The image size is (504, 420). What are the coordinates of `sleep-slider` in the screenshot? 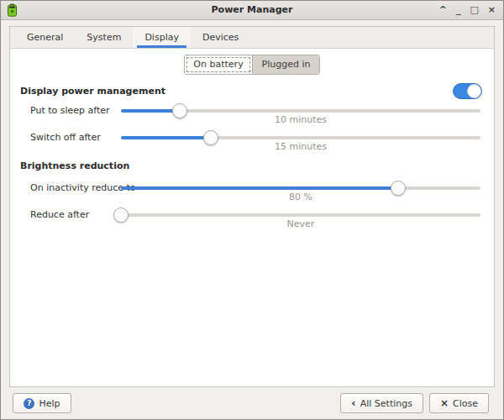 It's located at (301, 111).